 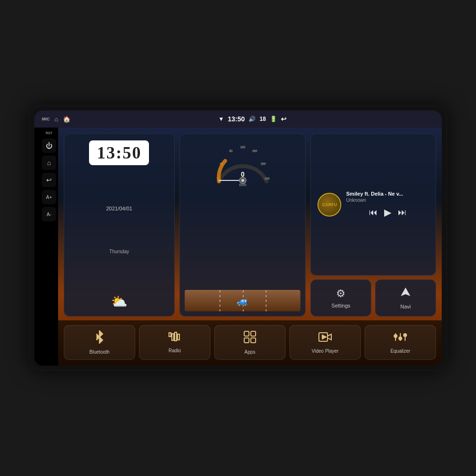 What do you see at coordinates (243, 298) in the screenshot?
I see `road-scene: 🚙` at bounding box center [243, 298].